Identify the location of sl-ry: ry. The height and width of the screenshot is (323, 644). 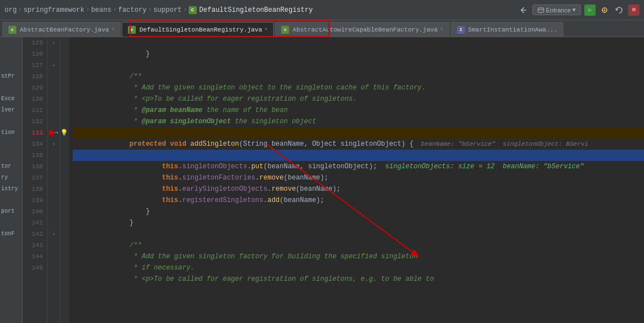
(11, 178).